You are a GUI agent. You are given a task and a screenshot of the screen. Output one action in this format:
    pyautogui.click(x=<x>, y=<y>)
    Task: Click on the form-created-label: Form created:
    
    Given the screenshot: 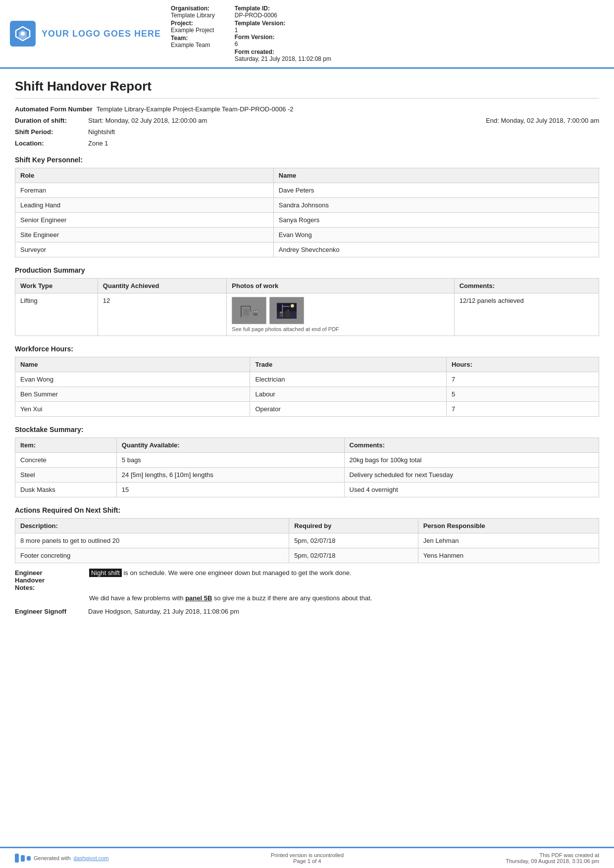 What is the action you would take?
    pyautogui.click(x=283, y=52)
    